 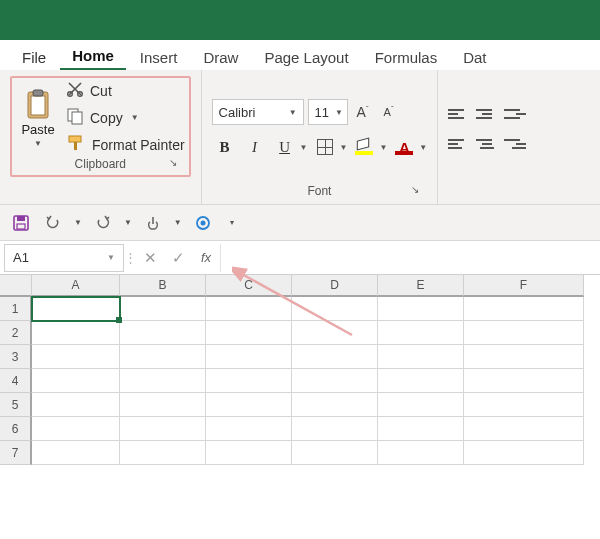 What do you see at coordinates (232, 222) in the screenshot?
I see `customize-qat-button: ▾` at bounding box center [232, 222].